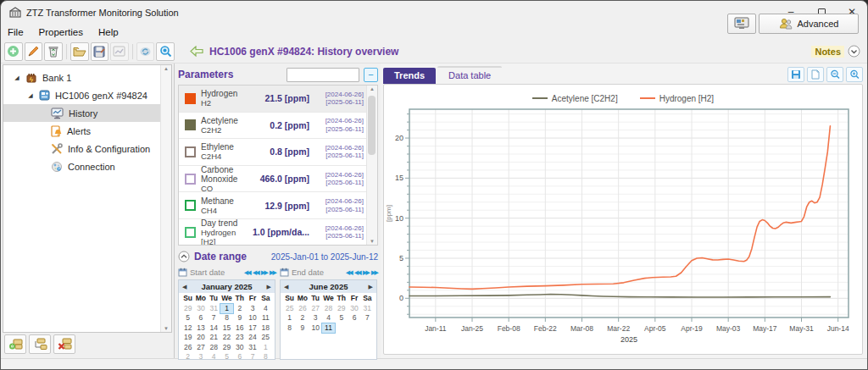 The width and height of the screenshot is (868, 370). Describe the element at coordinates (266, 318) in the screenshot. I see `date-cell: 11` at that location.